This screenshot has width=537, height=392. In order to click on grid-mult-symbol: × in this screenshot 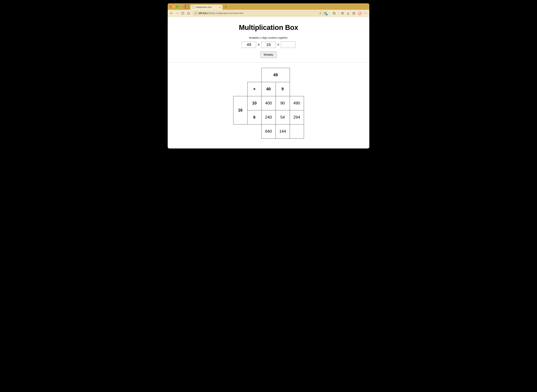, I will do `click(254, 89)`.